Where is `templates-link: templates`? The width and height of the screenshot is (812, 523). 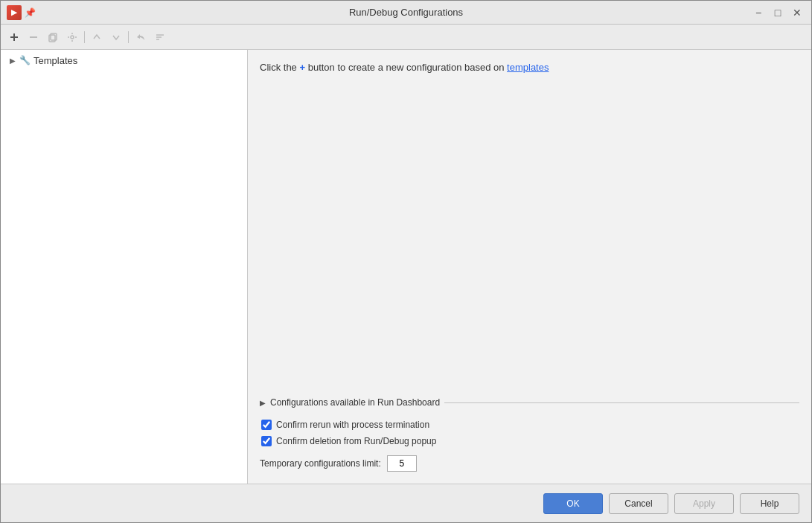
templates-link: templates is located at coordinates (528, 67).